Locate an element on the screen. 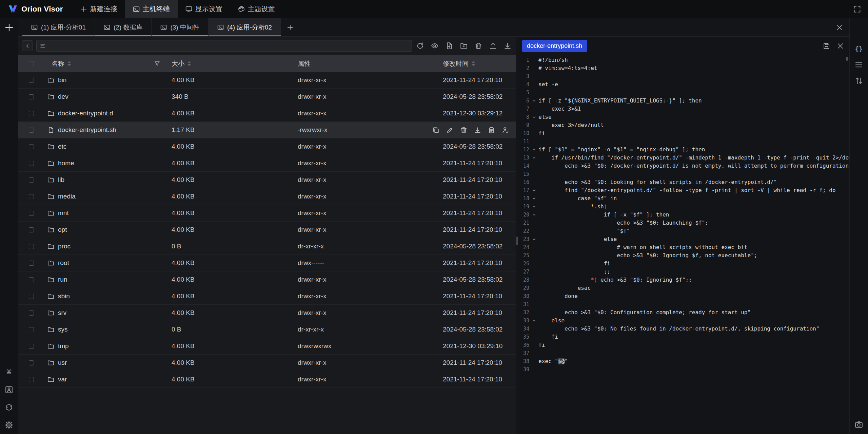 The height and width of the screenshot is (434, 868). file-row: dev340 Bdrwxr-xr-x2024-05-28 23:58:02 is located at coordinates (267, 97).